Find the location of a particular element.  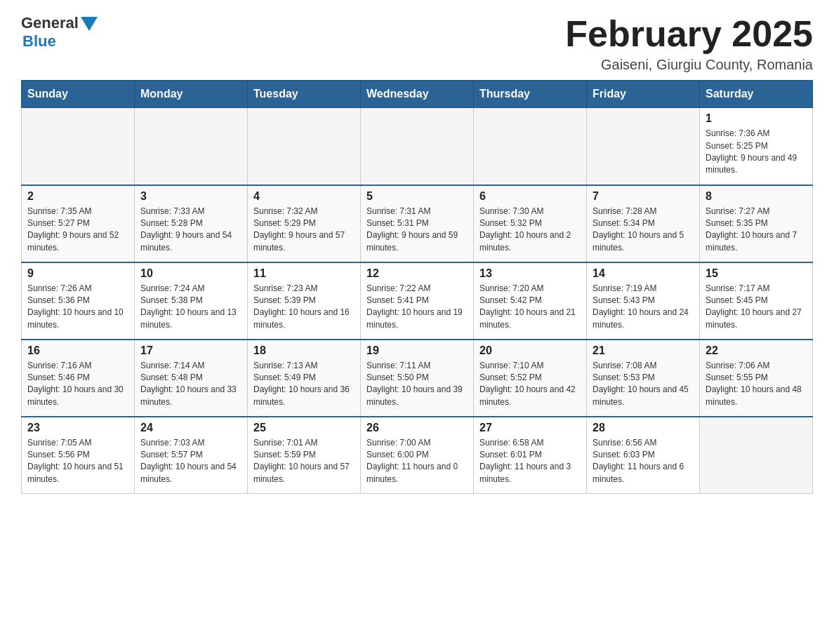

calendar-cell: 26Sunrise: 7:00 AMSunset: 6:00 PMDayligh… is located at coordinates (417, 455).